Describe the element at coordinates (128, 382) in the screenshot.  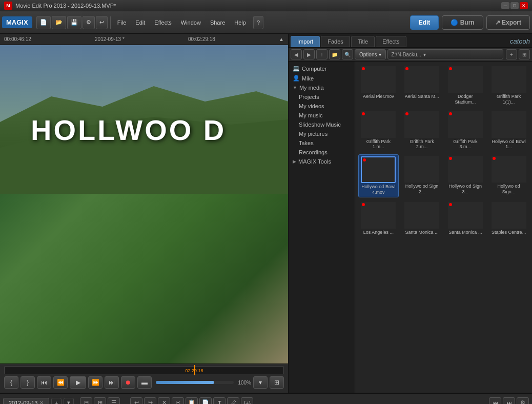
I see `record-button: ⏺` at that location.